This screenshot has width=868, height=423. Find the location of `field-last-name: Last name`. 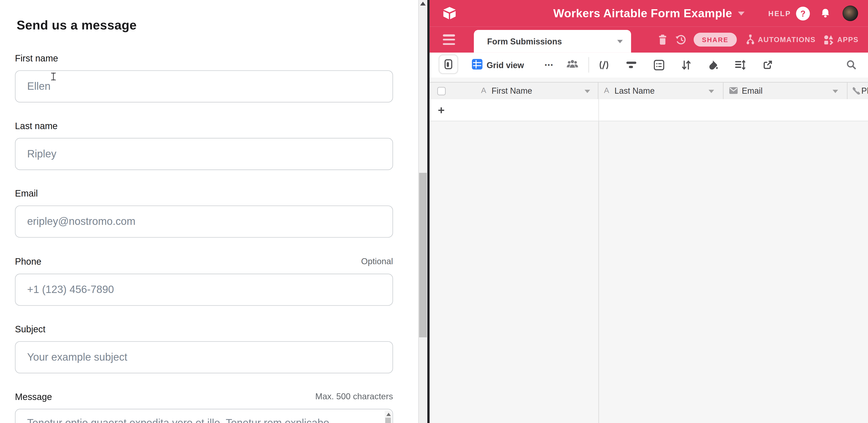

field-last-name: Last name is located at coordinates (204, 146).